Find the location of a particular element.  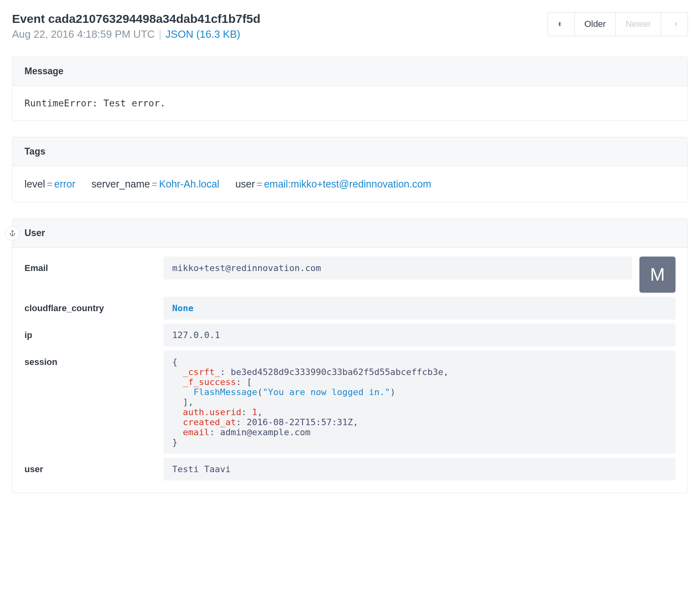

user-row-user: user Testi Taavi is located at coordinates (350, 469).